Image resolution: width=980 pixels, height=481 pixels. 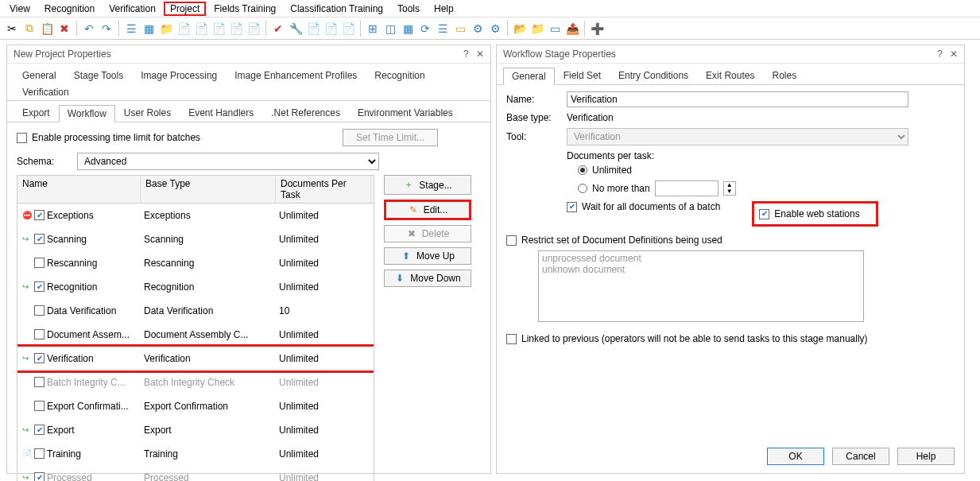 I want to click on help-icon: ?, so click(x=939, y=54).